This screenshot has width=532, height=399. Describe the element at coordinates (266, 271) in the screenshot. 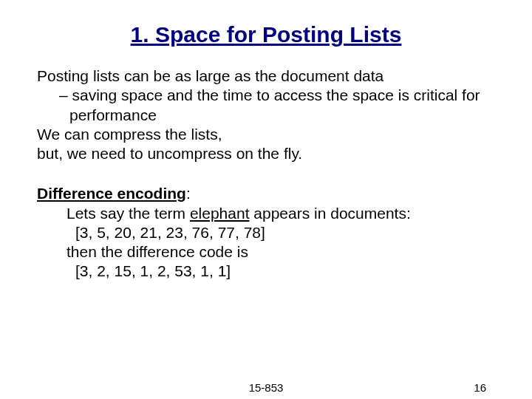

I see `diff-list-encoded: [3, 2, 15, 1, 2, 53, 1, 1]` at that location.